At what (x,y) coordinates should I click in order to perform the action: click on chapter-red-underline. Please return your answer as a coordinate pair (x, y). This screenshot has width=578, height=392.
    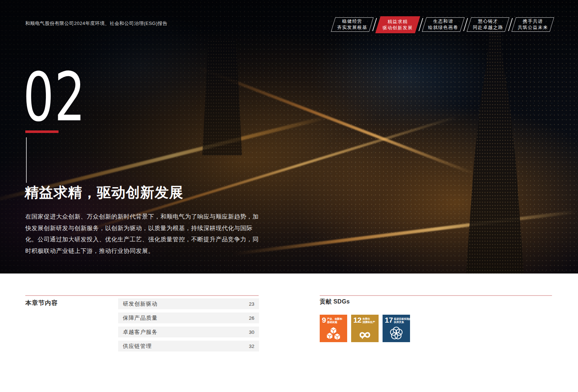
    Looking at the image, I should click on (42, 132).